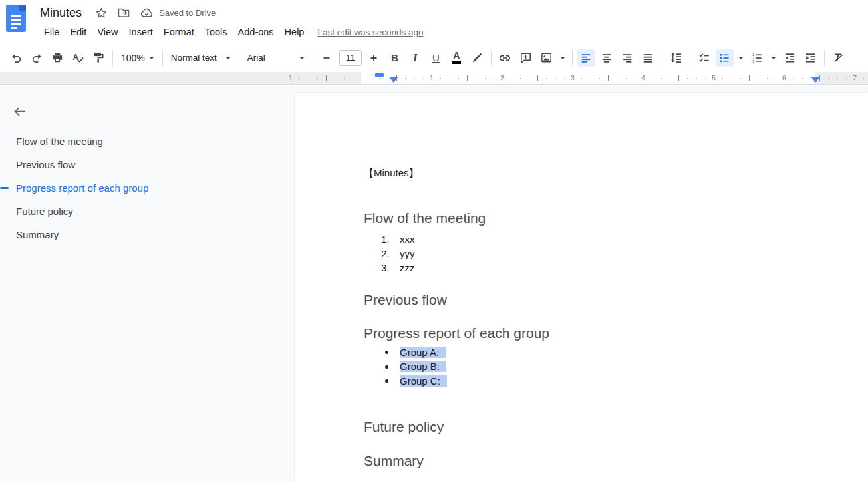  What do you see at coordinates (394, 80) in the screenshot?
I see `left-indent-marker` at bounding box center [394, 80].